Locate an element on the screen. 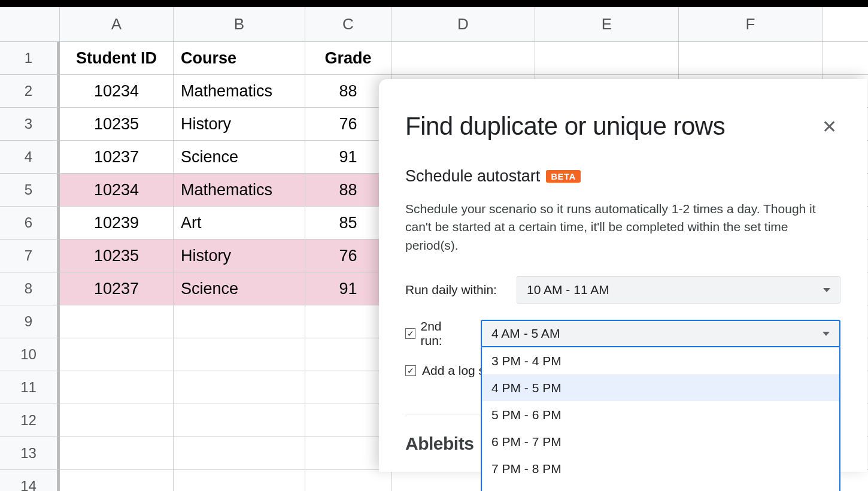  row-header-10: 10 is located at coordinates (30, 354).